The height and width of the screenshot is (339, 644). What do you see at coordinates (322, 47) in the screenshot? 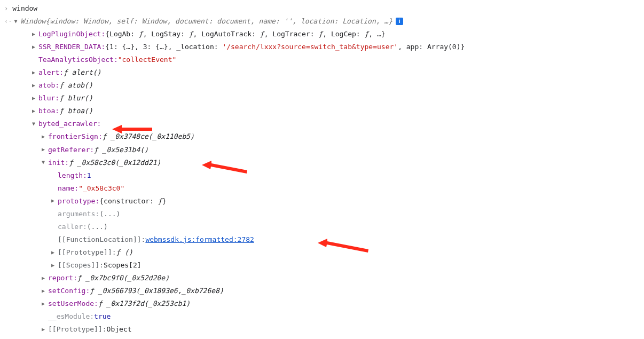
I see `property-row: ▶ SSR_RENDER_DATA: {1: {…}, 3: {…}, _loc…` at bounding box center [322, 47].